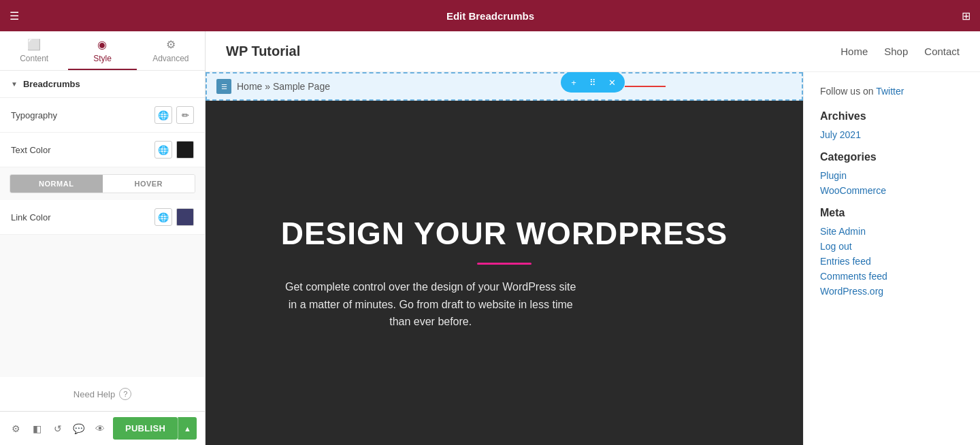 The width and height of the screenshot is (980, 445). What do you see at coordinates (283, 86) in the screenshot?
I see `breadcrumb-text: Home » Sample Page` at bounding box center [283, 86].